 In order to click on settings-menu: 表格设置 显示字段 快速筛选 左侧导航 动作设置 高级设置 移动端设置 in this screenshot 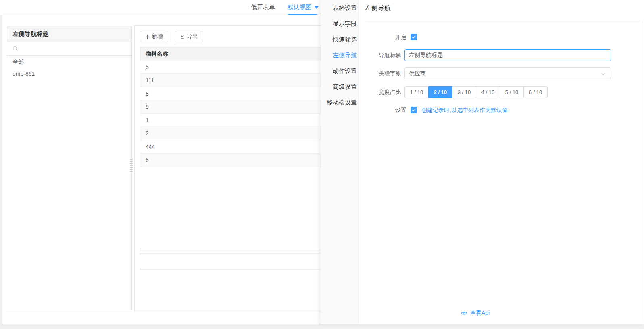, I will do `click(340, 162)`.